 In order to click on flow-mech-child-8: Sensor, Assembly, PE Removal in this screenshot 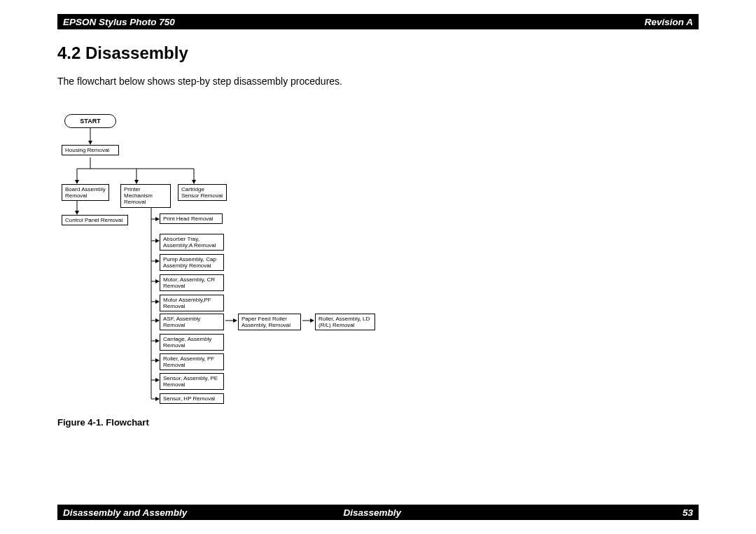, I will do `click(192, 381)`.